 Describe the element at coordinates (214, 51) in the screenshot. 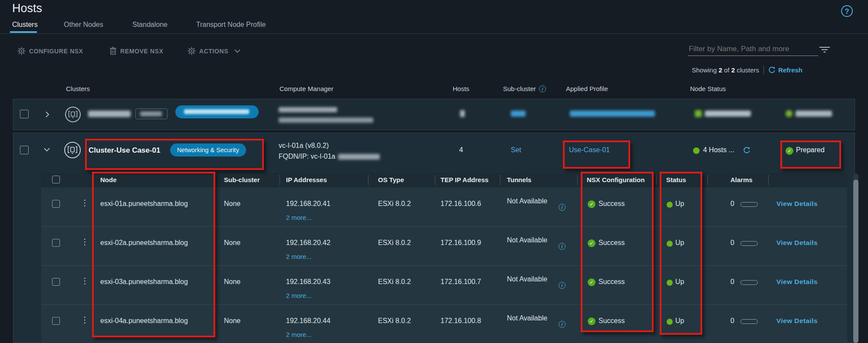

I see `actions-button: ACTIONS` at that location.